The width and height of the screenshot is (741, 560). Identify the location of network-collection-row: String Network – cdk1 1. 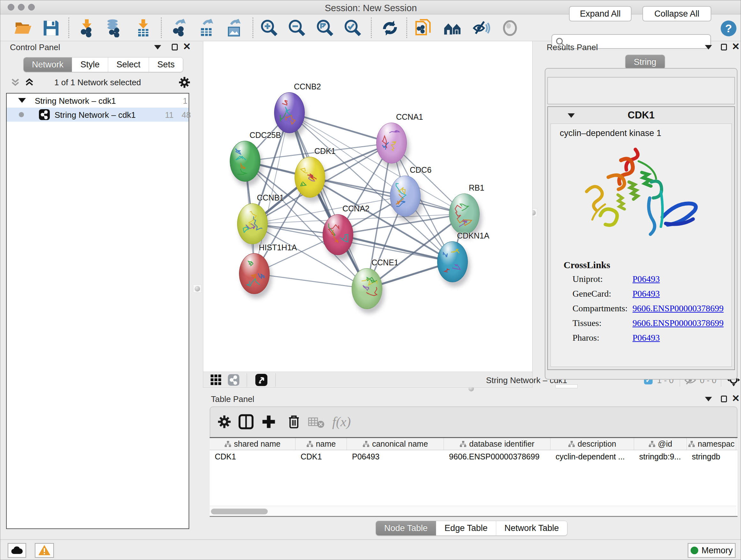
(98, 101).